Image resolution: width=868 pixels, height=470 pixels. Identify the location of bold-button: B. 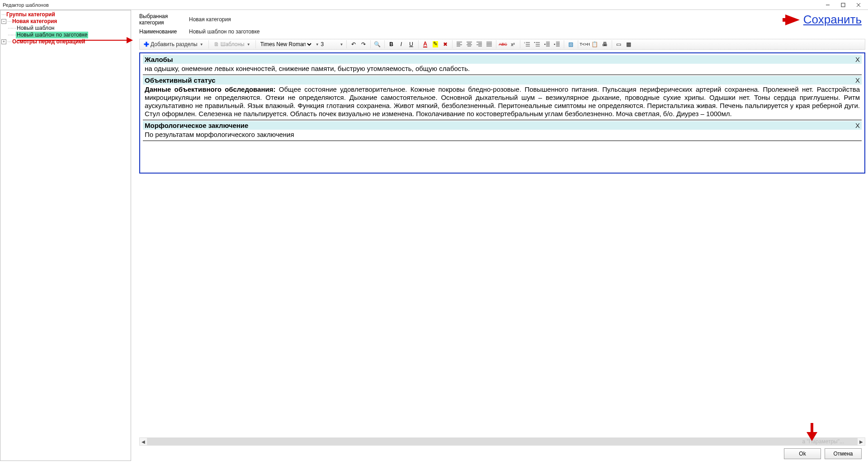
(392, 44).